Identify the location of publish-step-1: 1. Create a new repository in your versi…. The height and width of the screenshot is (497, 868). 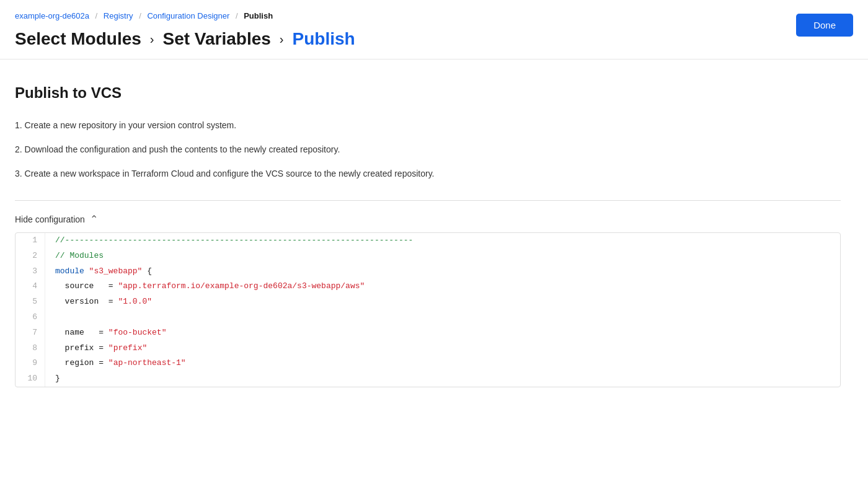
(428, 125).